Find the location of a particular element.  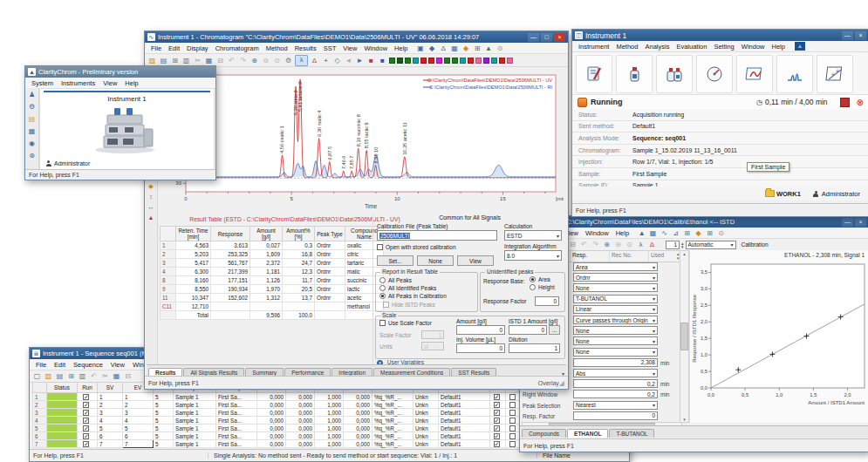

abort-button: ⊗ is located at coordinates (860, 103).